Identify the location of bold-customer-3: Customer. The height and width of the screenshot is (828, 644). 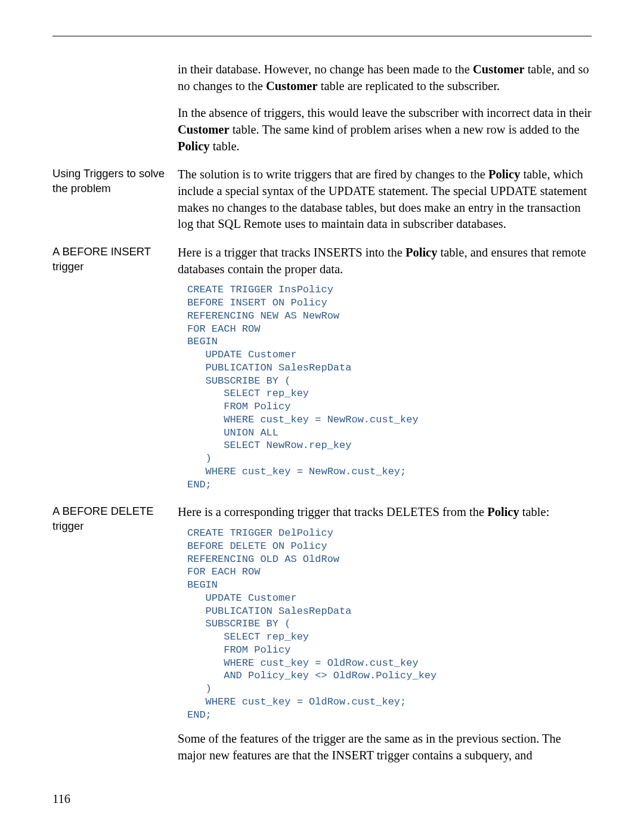
(204, 129).